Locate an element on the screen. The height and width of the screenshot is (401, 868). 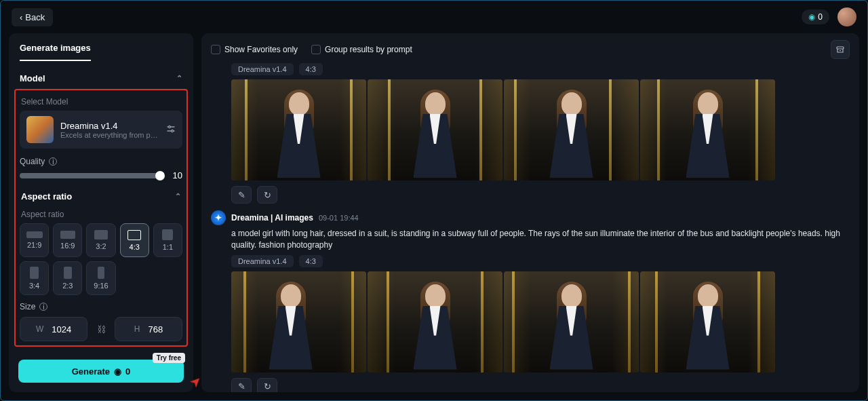
size-label: Size is located at coordinates (27, 307).